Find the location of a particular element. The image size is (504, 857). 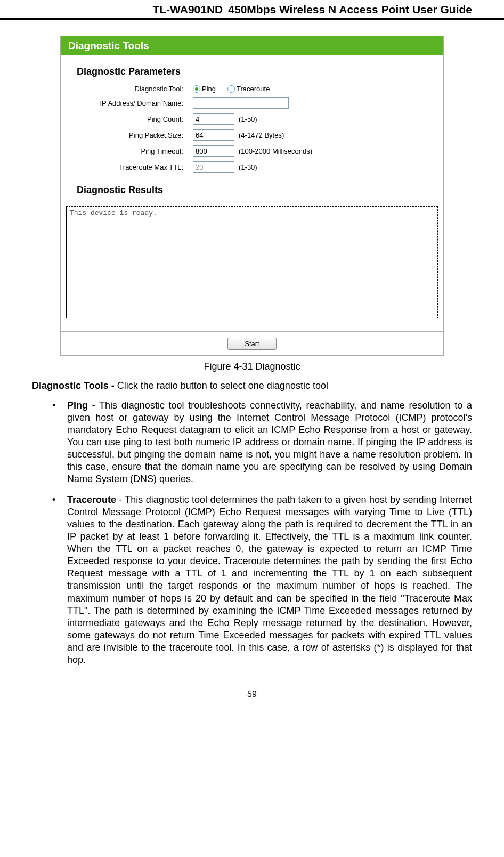

diagnostic-results-heading: Diagnostic Results is located at coordinates (252, 190).